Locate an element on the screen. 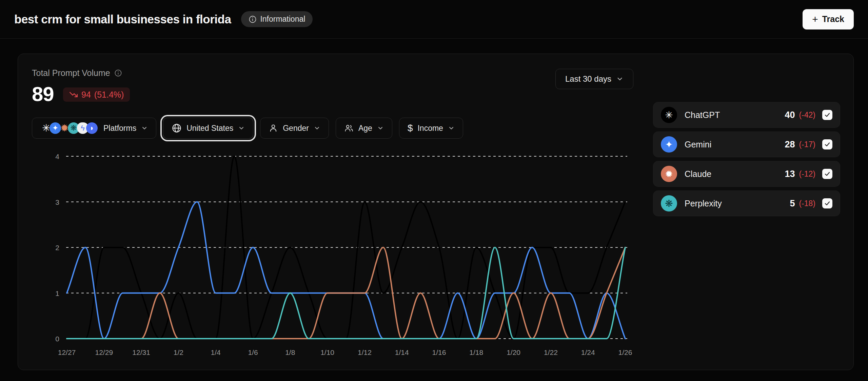 Image resolution: width=868 pixels, height=381 pixels. legend-platform-name: ChatGPT is located at coordinates (702, 115).